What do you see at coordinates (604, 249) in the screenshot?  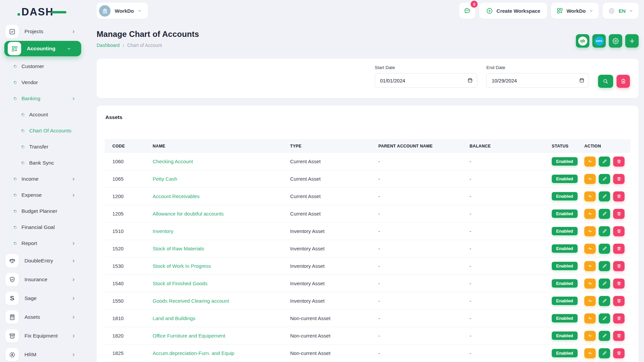 I see `pencil-icon` at bounding box center [604, 249].